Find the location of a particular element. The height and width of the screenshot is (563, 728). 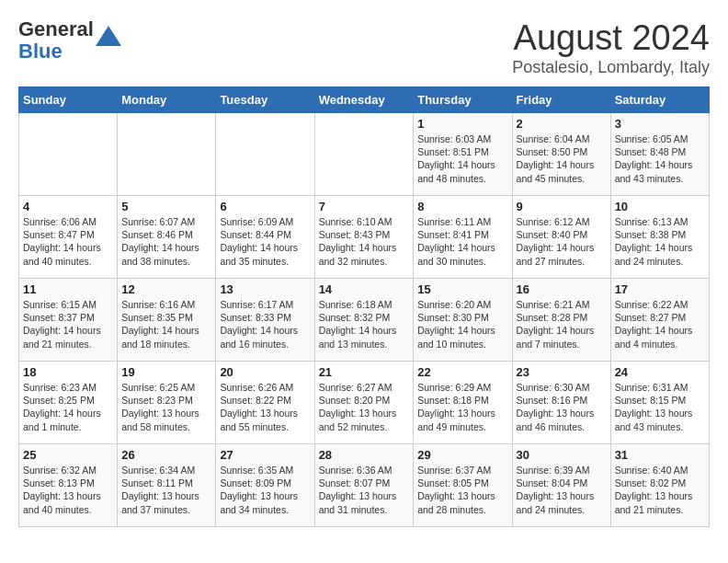

day-info: Sunrise: 6:34 AM Sunset: 8:11 PM Dayligh… is located at coordinates (166, 489).